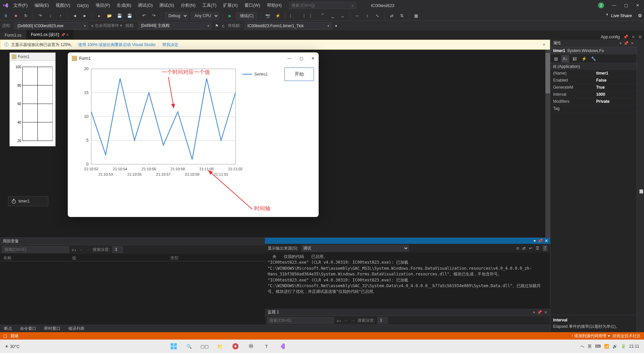  Describe the element at coordinates (594, 51) in the screenshot. I see `properties-object-selector: timer1System.Windows.Fo` at that location.